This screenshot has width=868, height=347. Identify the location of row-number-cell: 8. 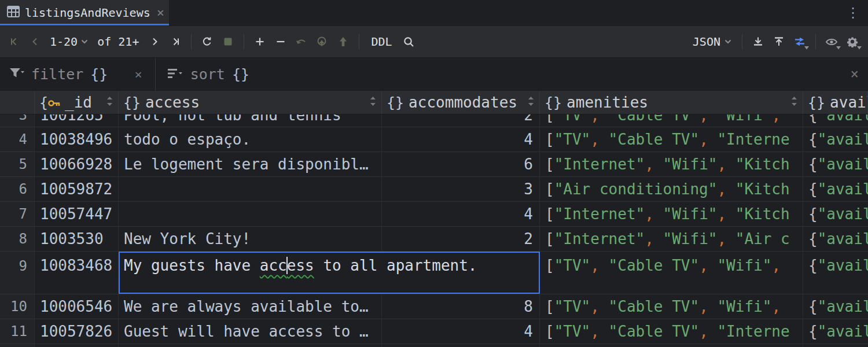
(17, 239).